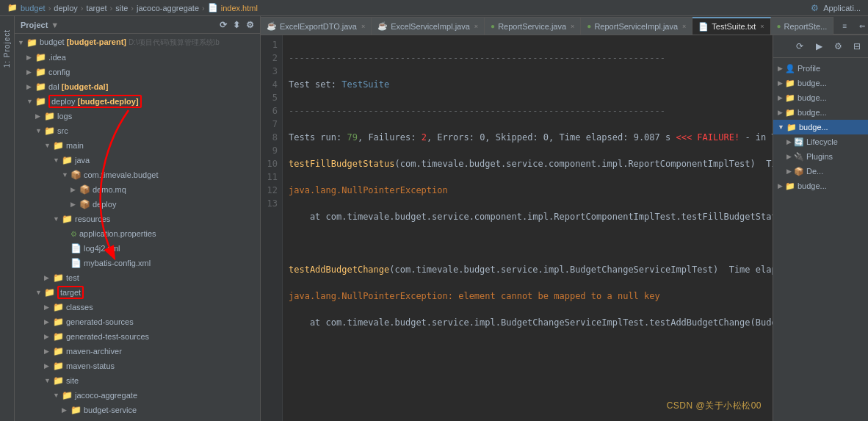 Image resolution: width=868 pixels, height=421 pixels. Describe the element at coordinates (90, 366) in the screenshot. I see `tree-label-maven-status: maven-status` at that location.